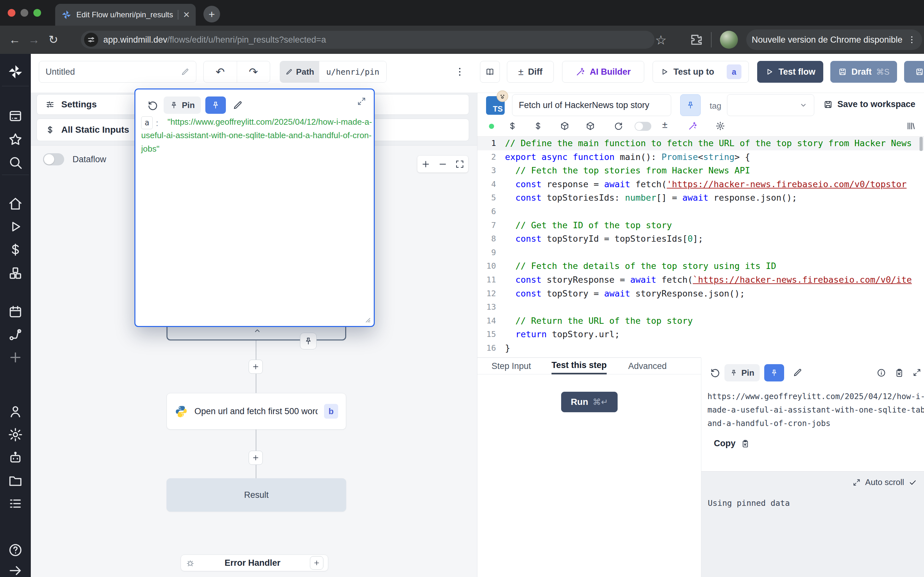  What do you see at coordinates (53, 160) in the screenshot?
I see `dataflow-toggle` at bounding box center [53, 160].